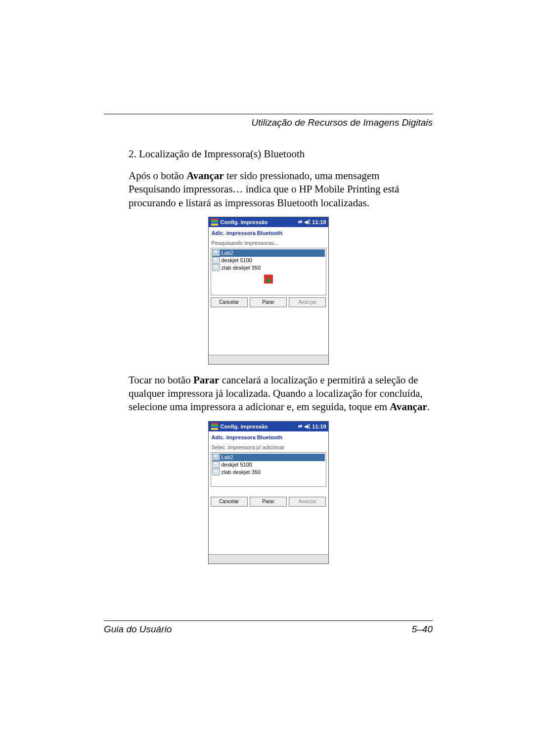 The height and width of the screenshot is (756, 534). What do you see at coordinates (281, 189) in the screenshot?
I see `paragraph-1: Após o botão Avançar ter sido pressionad…` at bounding box center [281, 189].